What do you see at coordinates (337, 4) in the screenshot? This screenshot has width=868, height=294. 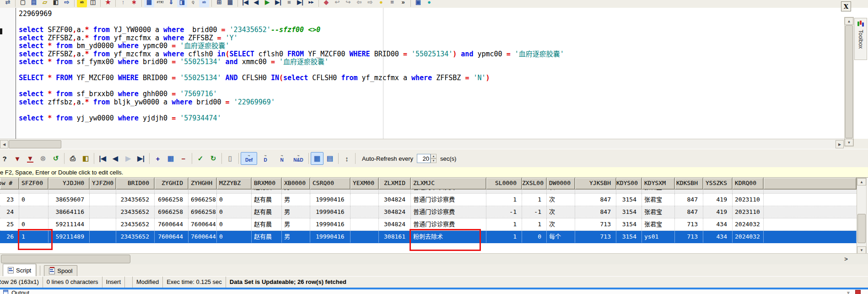 I see `undo-icon: ↩` at bounding box center [337, 4].